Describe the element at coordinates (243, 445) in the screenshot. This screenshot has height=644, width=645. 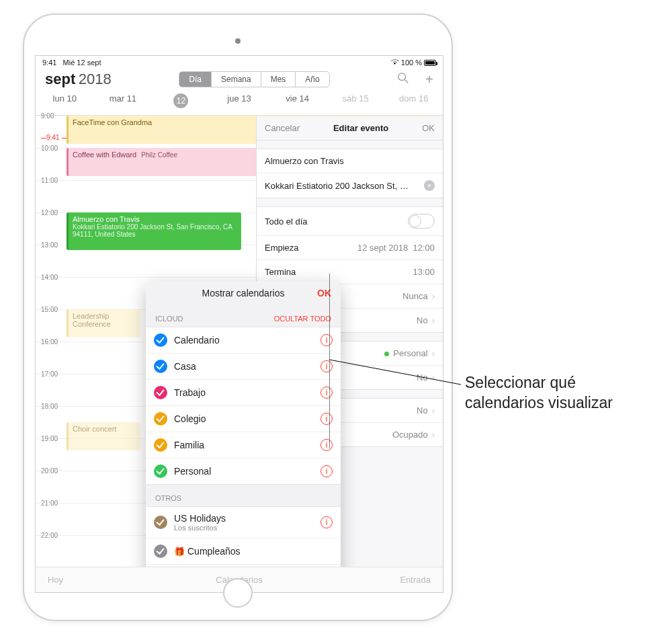
I see `calendar-row-familia: Familiai` at that location.